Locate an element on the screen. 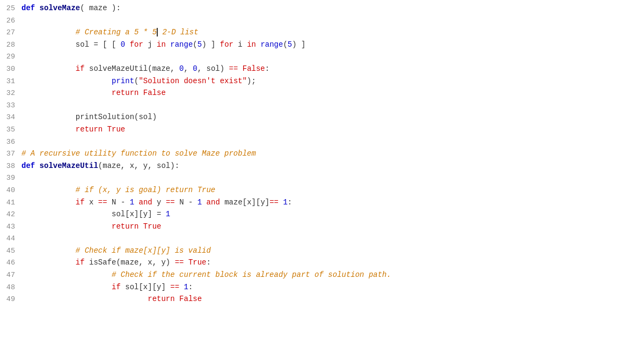 This screenshot has height=352, width=644. line-content: if sol[x][y] == 1: is located at coordinates (332, 287).